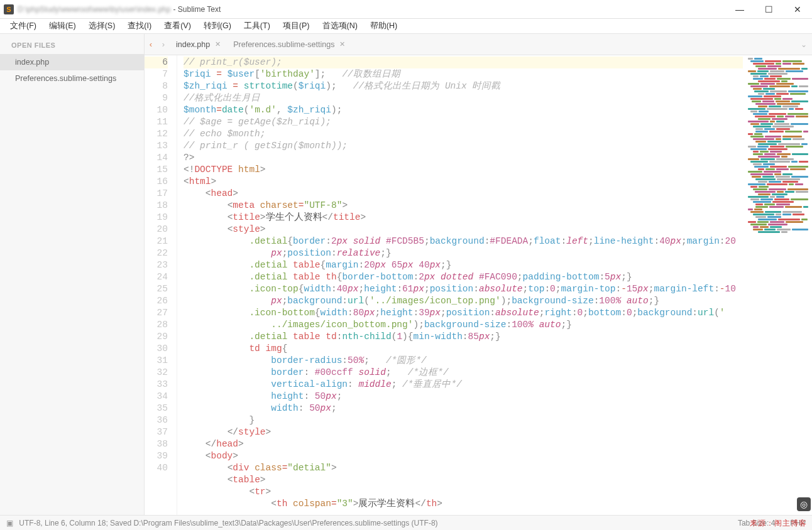  What do you see at coordinates (498, 456) in the screenshot?
I see `code-line: <body>` at bounding box center [498, 456].